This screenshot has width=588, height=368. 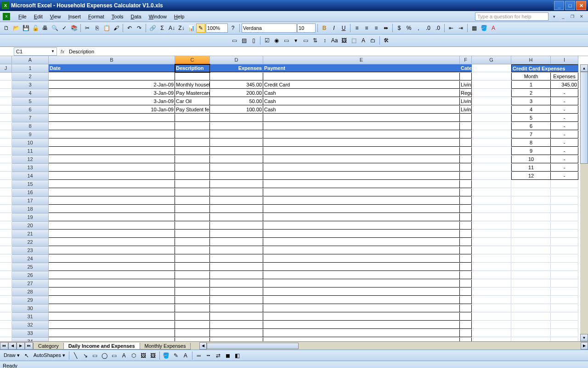 What do you see at coordinates (56, 17) in the screenshot?
I see `menu-view: View` at bounding box center [56, 17].